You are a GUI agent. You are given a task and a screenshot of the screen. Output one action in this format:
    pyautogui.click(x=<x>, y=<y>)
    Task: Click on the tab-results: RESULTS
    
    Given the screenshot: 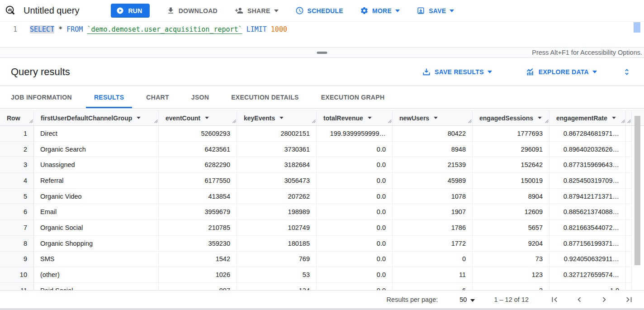 What is the action you would take?
    pyautogui.click(x=109, y=97)
    